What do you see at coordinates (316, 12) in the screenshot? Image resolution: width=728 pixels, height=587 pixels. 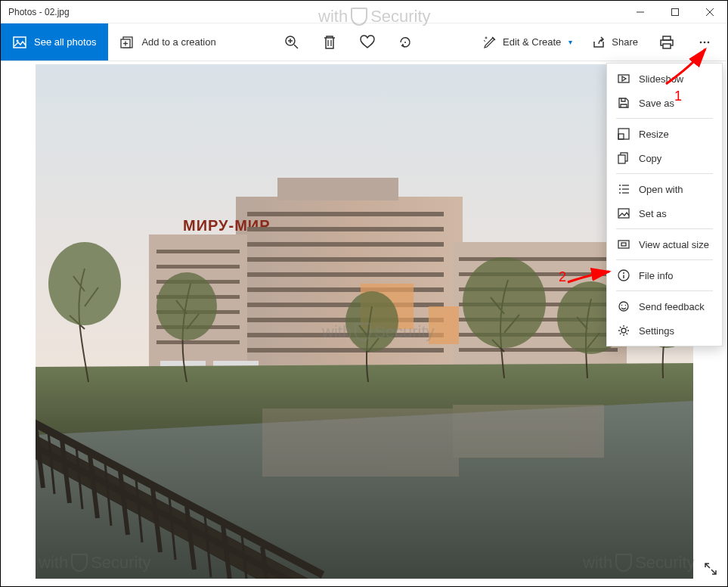 I see `window-title: Photos - 02.jpg` at bounding box center [316, 12].